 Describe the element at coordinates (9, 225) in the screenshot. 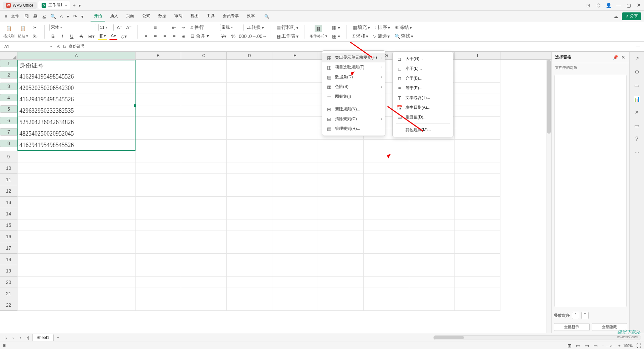

I see `row-header: 15` at that location.